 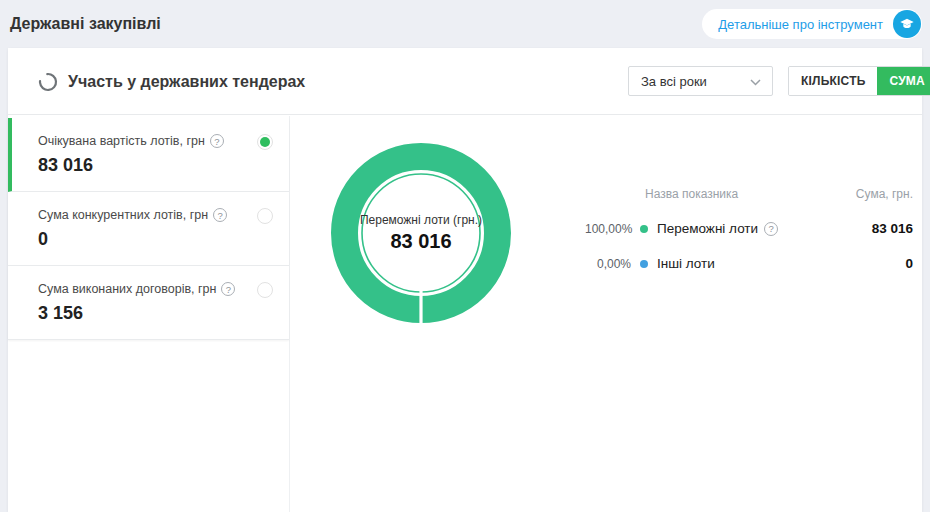 What do you see at coordinates (749, 228) in the screenshot?
I see `legend-row-winning-lots: 100,00% Переможні лоти 83 016` at bounding box center [749, 228].